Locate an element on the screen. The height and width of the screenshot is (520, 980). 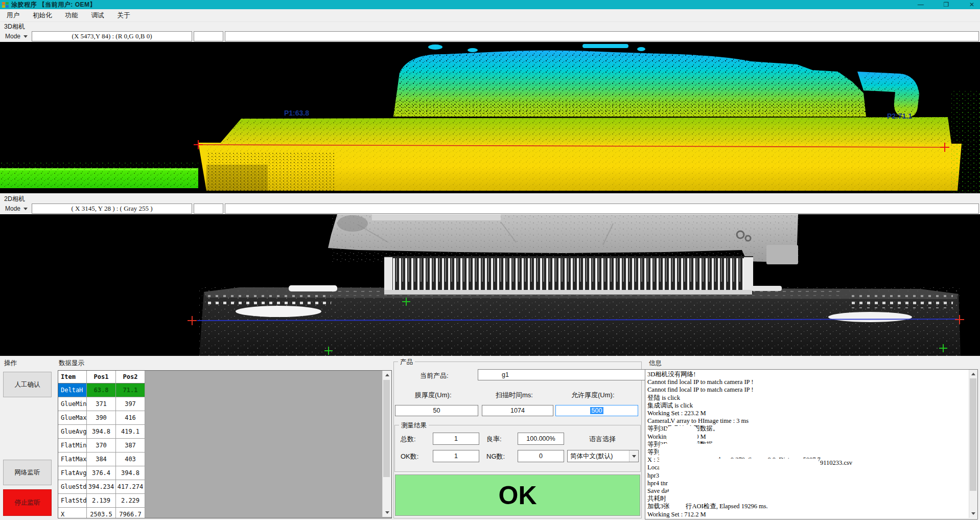
product-title: 产品 is located at coordinates (407, 362).